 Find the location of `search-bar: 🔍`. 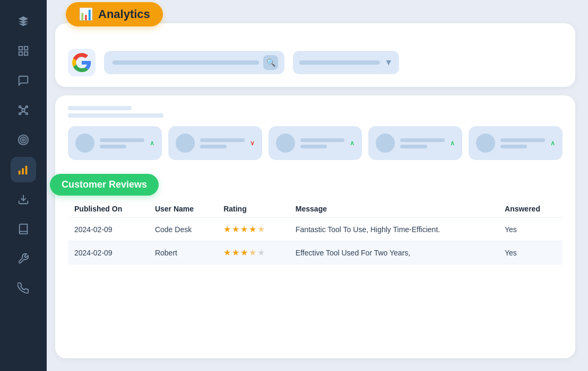

search-bar: 🔍 is located at coordinates (194, 63).